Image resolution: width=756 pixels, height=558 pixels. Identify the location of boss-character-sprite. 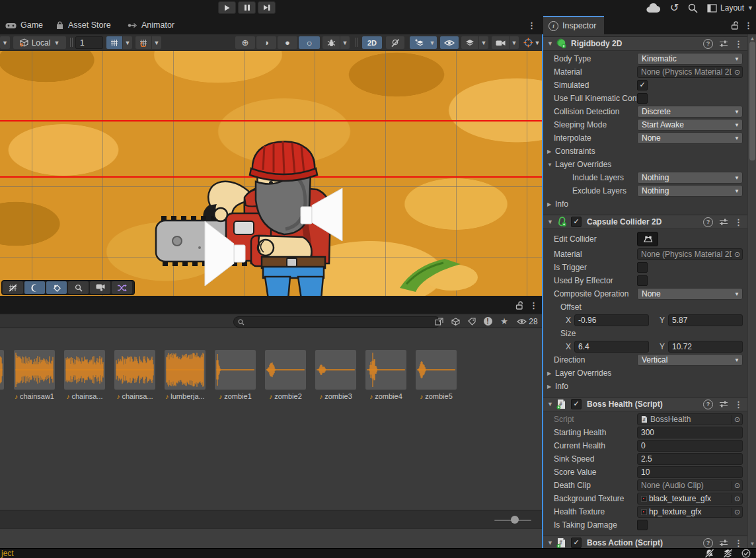
(251, 217).